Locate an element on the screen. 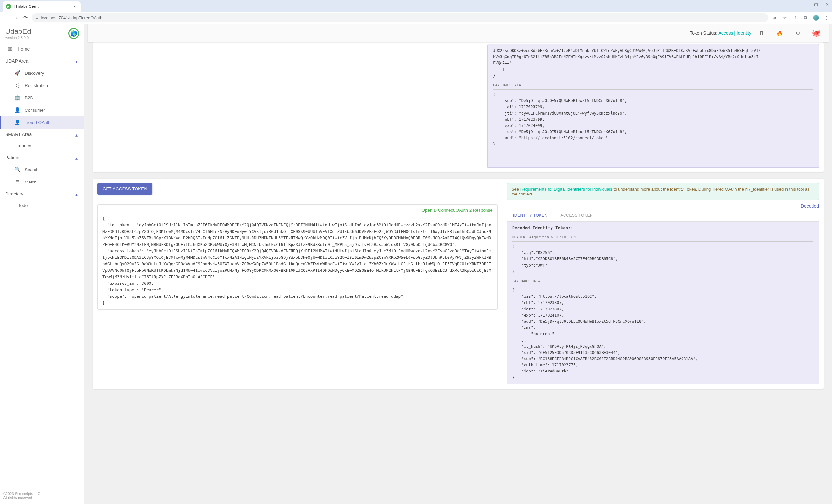 The width and height of the screenshot is (832, 504). payload-json-bottom: { "iss": "https://localhost:5102", "nbf"… is located at coordinates (663, 334).